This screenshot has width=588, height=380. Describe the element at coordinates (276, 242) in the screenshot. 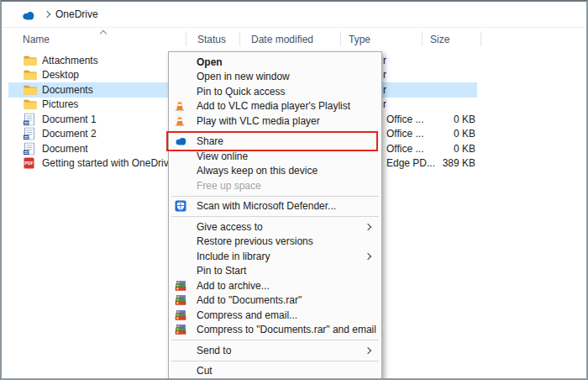

I see `menu-item-restore-previous-versions: Restore previous versions` at that location.